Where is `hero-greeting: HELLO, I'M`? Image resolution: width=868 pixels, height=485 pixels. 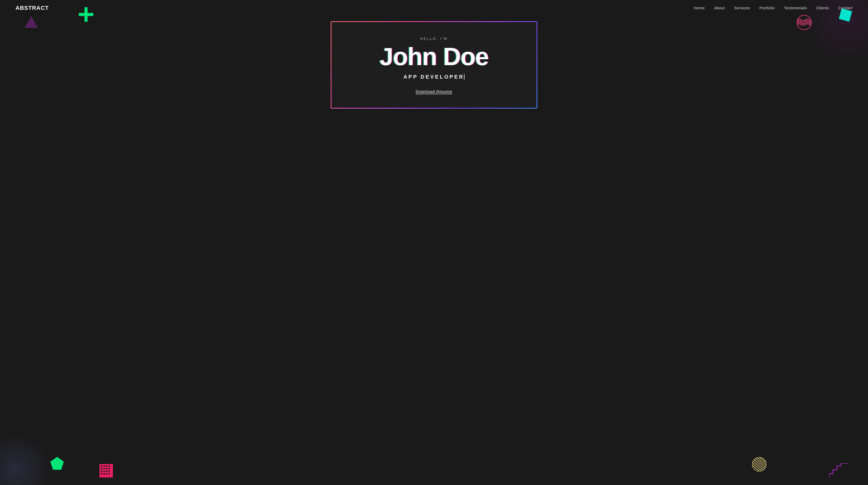
hero-greeting: HELLO, I'M is located at coordinates (434, 38).